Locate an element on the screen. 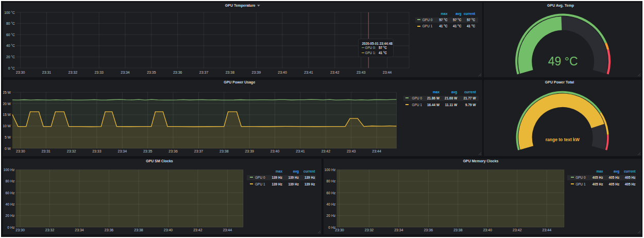  svg-text: 40 °C is located at coordinates (10, 45).